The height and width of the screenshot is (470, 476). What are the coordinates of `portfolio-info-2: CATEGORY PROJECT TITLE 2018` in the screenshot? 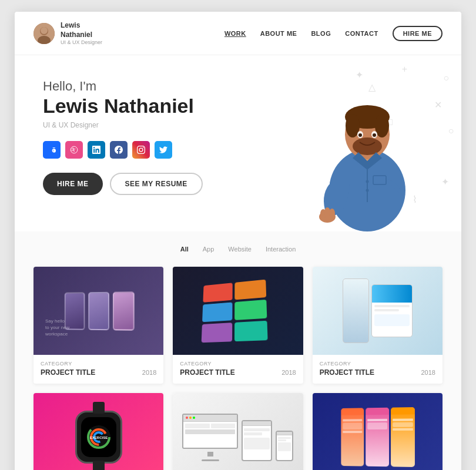 It's located at (237, 369).